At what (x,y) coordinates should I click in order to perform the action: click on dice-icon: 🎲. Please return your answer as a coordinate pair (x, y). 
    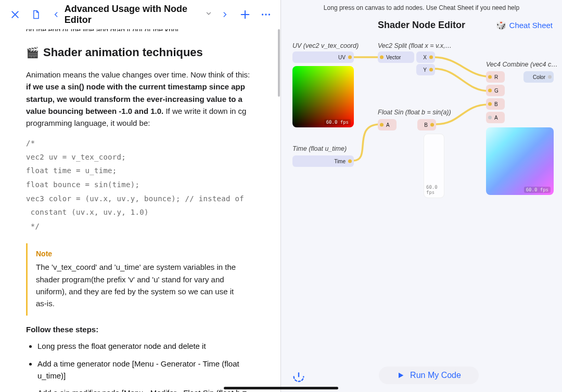
    Looking at the image, I should click on (501, 25).